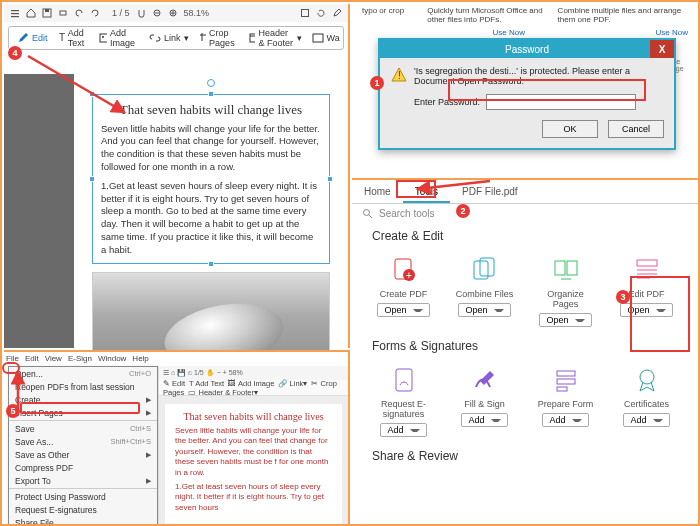 The image size is (700, 526). I want to click on menu-help: Help, so click(140, 358).